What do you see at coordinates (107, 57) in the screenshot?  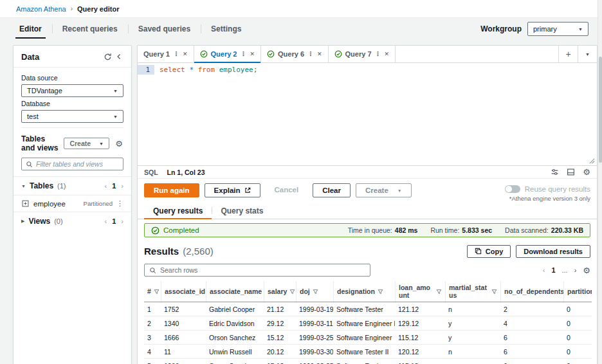 I see `refresh-icon` at bounding box center [107, 57].